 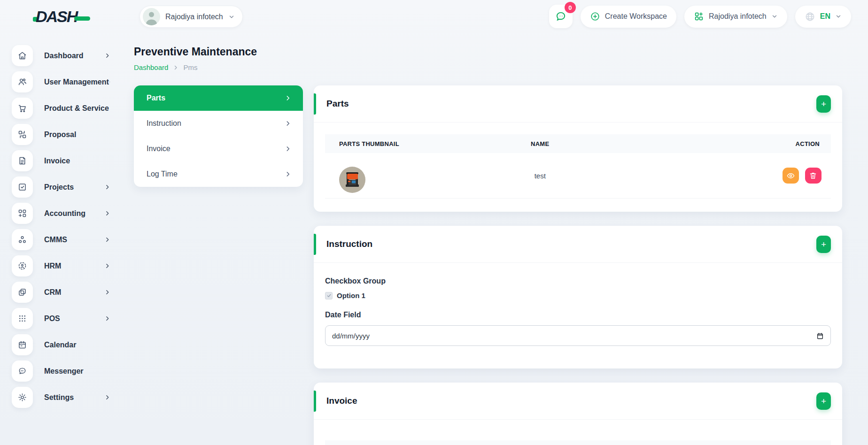 I want to click on create-workspace-button: Create Workspace, so click(x=628, y=17).